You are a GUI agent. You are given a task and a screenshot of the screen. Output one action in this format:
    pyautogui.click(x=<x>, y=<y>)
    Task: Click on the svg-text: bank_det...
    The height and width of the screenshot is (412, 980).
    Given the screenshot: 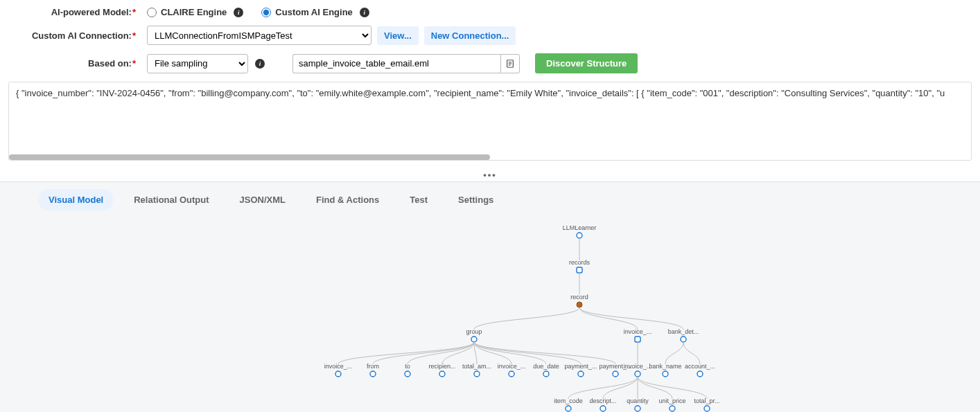 What is the action you would take?
    pyautogui.click(x=683, y=332)
    